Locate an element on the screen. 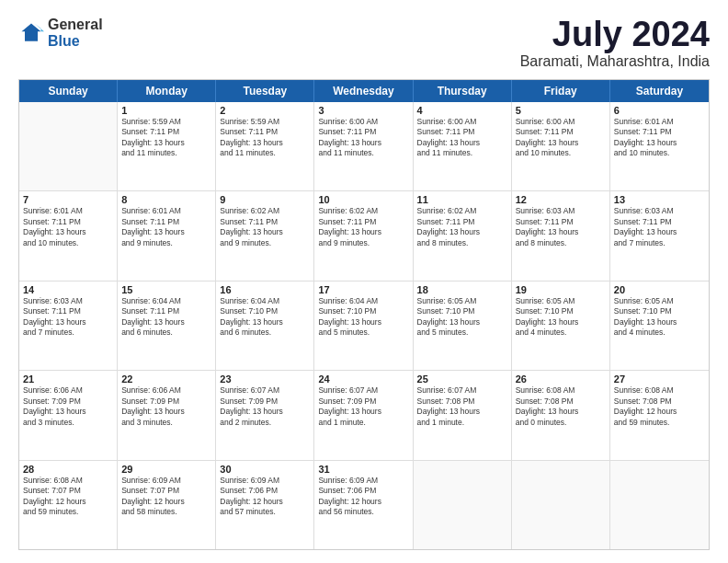 This screenshot has height=563, width=728. calendar-cell: 10Sunrise: 6:02 AM Sunset: 7:11 PM Dayli… is located at coordinates (364, 236).